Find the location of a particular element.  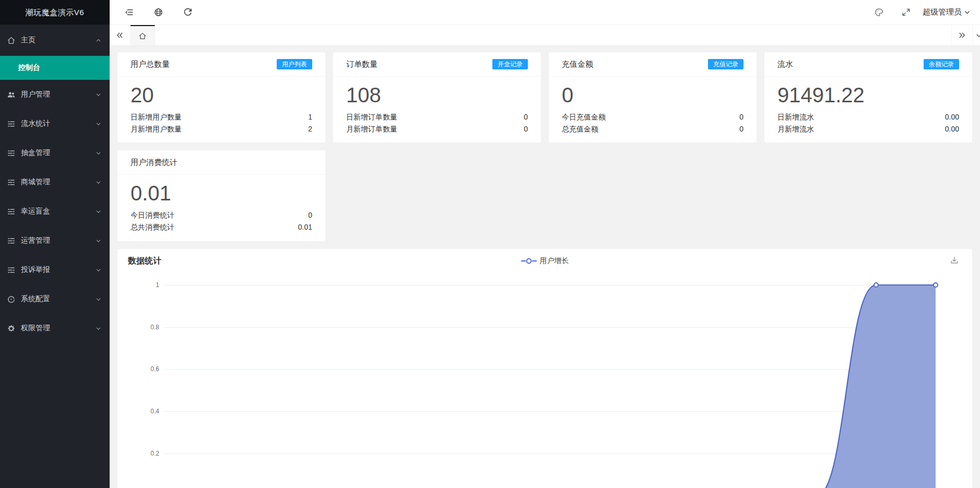

sidebar-item-label: 权限管理 is located at coordinates (58, 328).